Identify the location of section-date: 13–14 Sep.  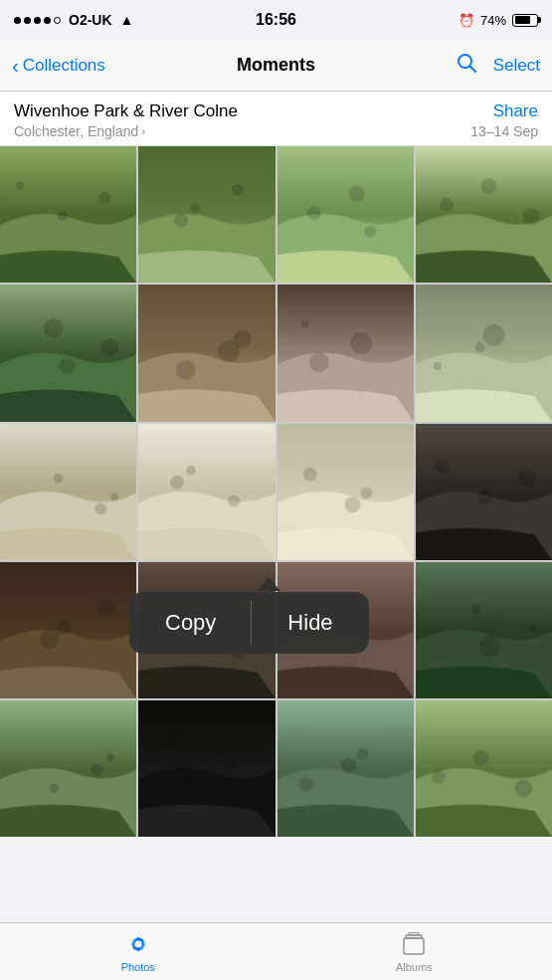
(504, 131).